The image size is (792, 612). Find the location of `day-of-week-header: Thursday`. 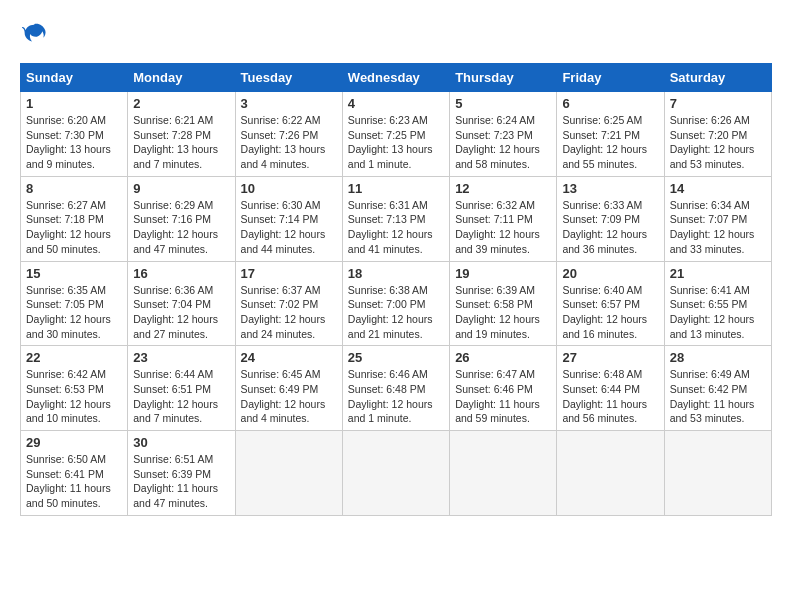

day-of-week-header: Thursday is located at coordinates (504, 78).